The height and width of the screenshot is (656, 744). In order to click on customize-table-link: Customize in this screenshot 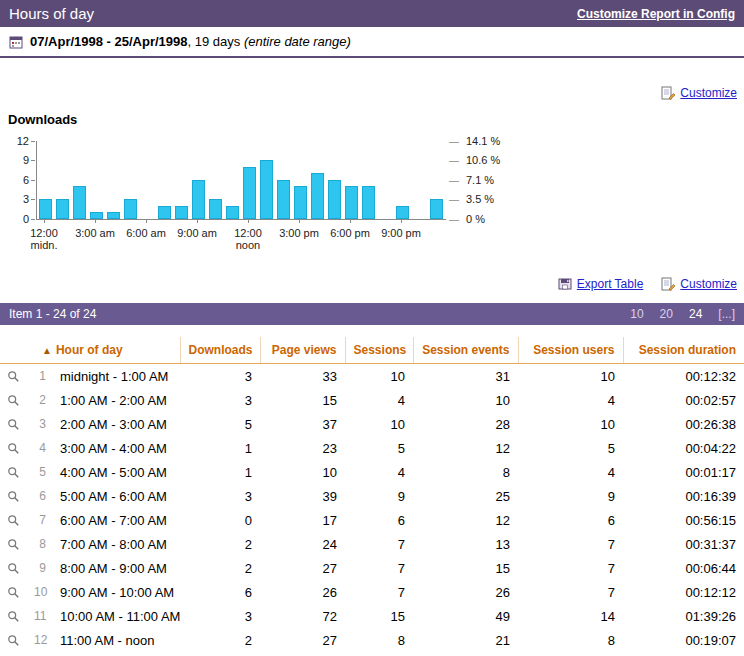, I will do `click(699, 284)`.